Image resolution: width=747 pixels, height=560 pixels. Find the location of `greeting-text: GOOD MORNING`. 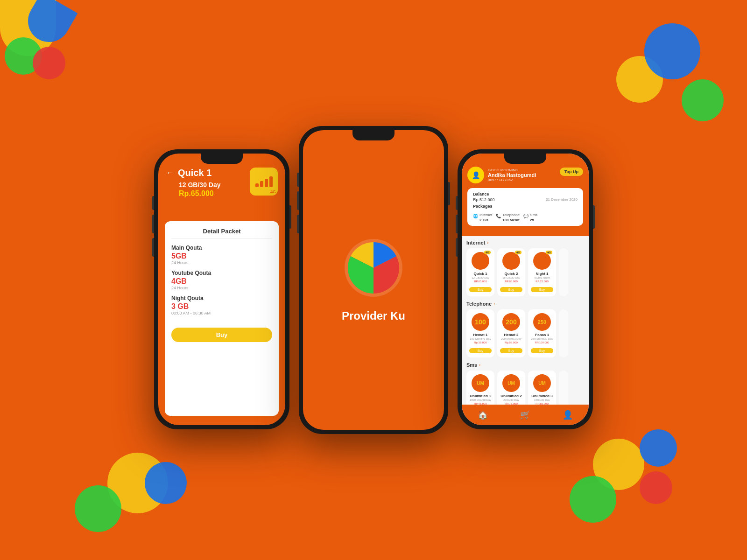

greeting-text: GOOD MORNING is located at coordinates (512, 170).